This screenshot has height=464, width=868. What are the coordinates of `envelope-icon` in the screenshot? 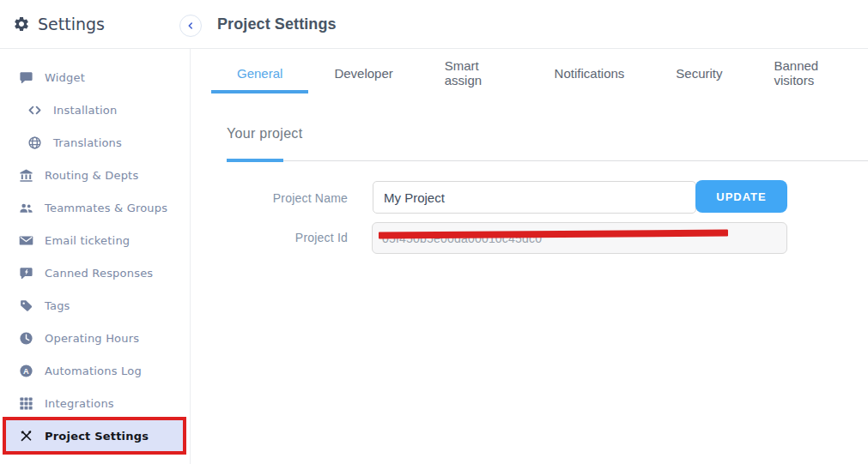 It's located at (26, 240).